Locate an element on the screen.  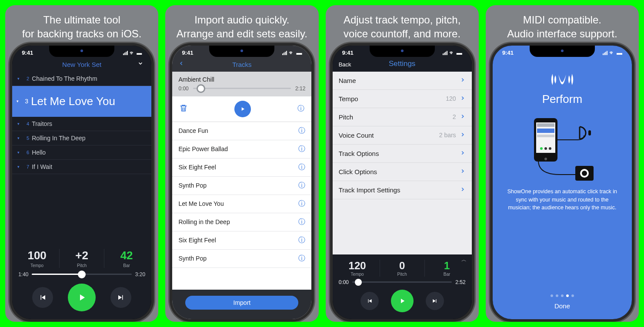
trash-icon is located at coordinates (184, 109).